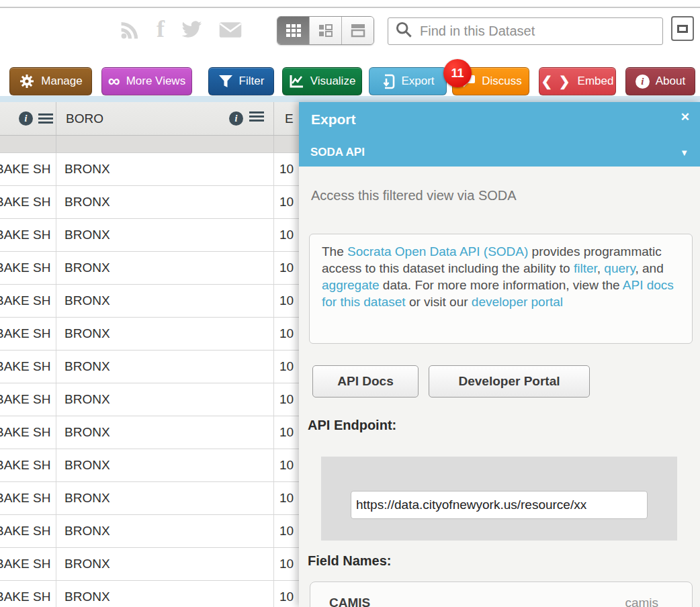  What do you see at coordinates (660, 81) in the screenshot?
I see `about-button: i About` at bounding box center [660, 81].